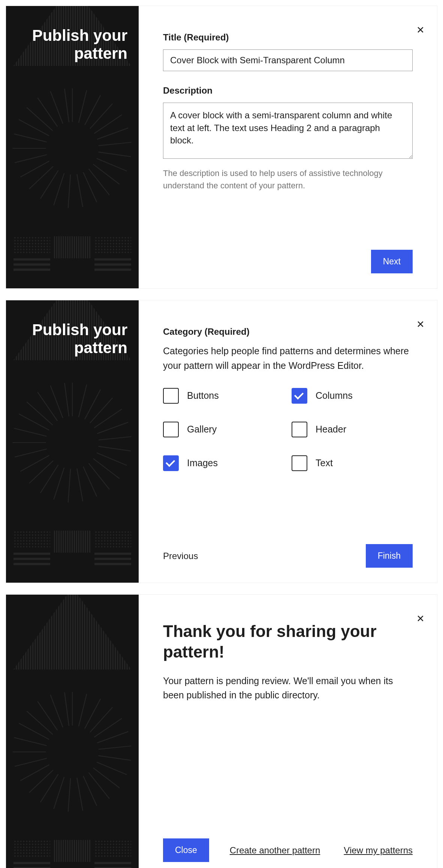  I want to click on description-helper: The description is used to help users of…, so click(288, 179).